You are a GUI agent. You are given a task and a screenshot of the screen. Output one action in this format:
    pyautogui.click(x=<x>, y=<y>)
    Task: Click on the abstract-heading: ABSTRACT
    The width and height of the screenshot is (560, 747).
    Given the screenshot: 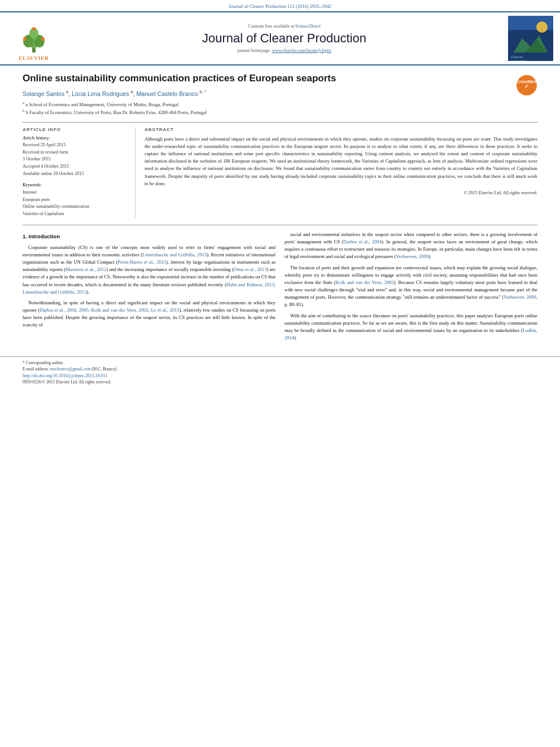 What is the action you would take?
    pyautogui.click(x=341, y=130)
    